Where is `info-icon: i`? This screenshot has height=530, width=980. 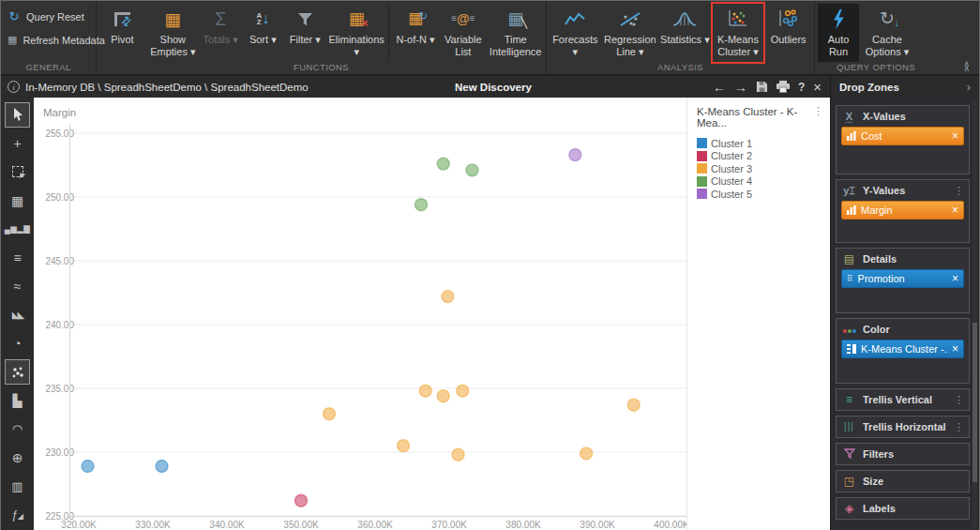 info-icon: i is located at coordinates (13, 86).